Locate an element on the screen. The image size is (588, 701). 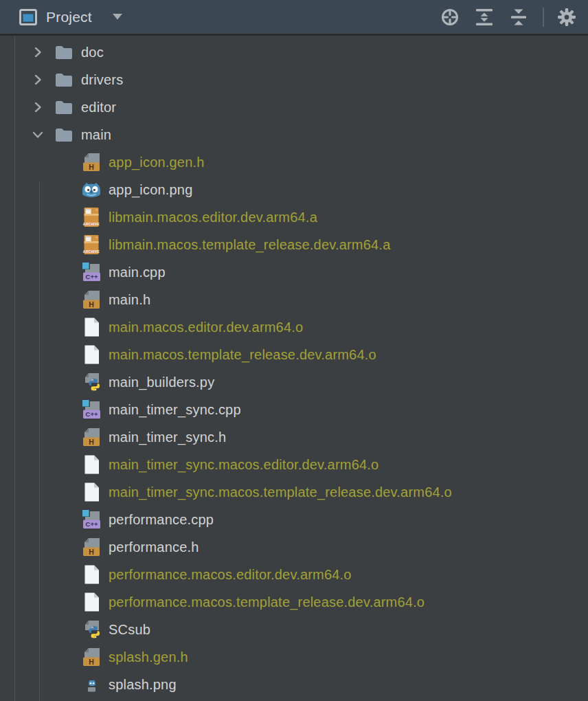
tree-row-file: performance.macos.editor.dev.arm64.o is located at coordinates (294, 575).